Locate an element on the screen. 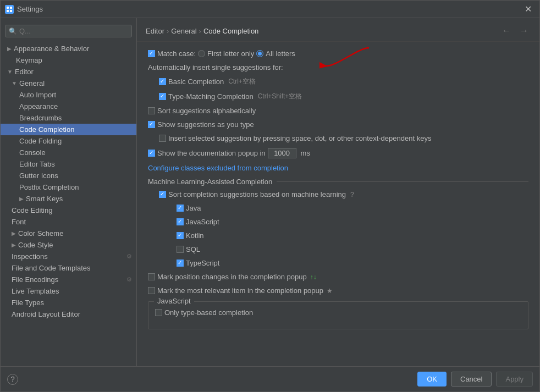  sort-ml-label: Sort completion suggestions based on mac… is located at coordinates (257, 195).